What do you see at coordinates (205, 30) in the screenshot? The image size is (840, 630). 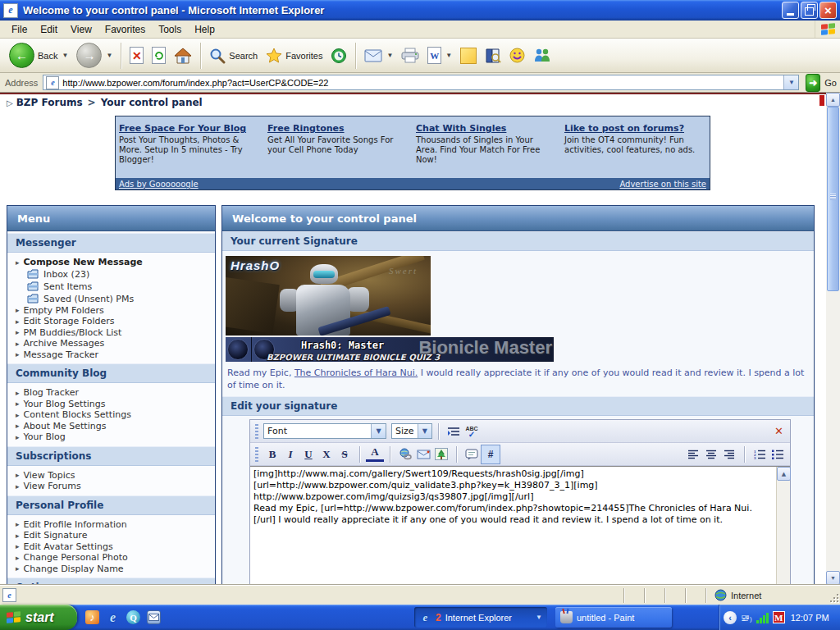 I see `menu-help: Help` at bounding box center [205, 30].